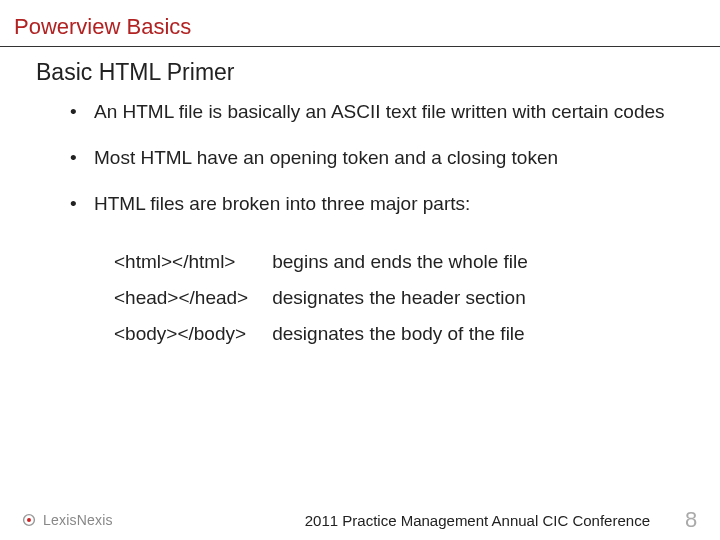 The width and height of the screenshot is (720, 540). What do you see at coordinates (78, 520) in the screenshot?
I see `logo-text: LexisNexis` at bounding box center [78, 520].